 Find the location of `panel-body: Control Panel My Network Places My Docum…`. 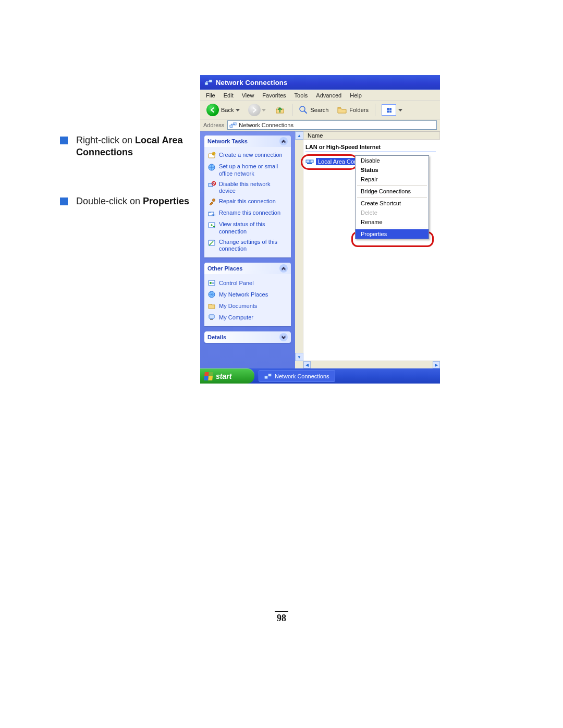

panel-body: Control Panel My Network Places My Docum… is located at coordinates (248, 300).